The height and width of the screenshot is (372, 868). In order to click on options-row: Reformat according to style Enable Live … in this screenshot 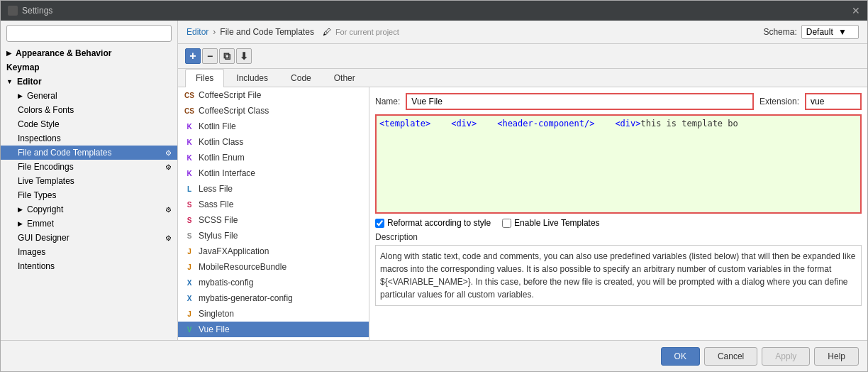, I will do `click(618, 223)`.